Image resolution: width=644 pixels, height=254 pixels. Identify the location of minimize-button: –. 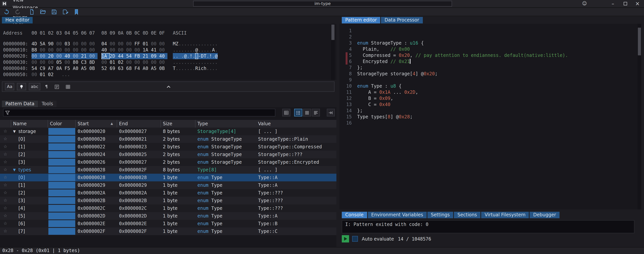
(613, 4).